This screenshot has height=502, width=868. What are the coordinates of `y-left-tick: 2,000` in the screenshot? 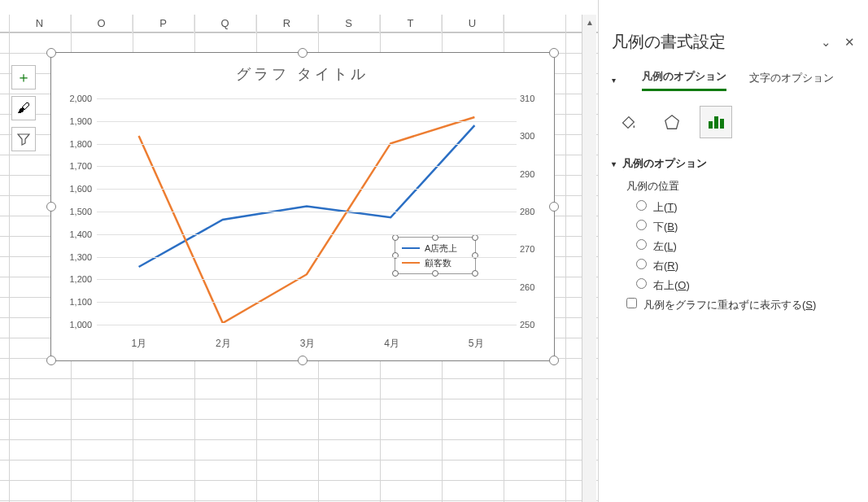 It's located at (73, 98).